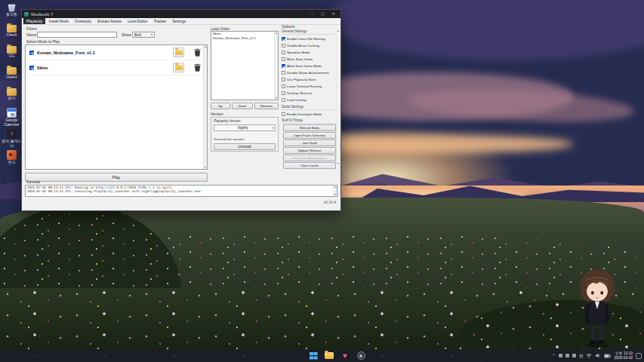 The height and width of the screenshot is (362, 644). What do you see at coordinates (310, 115) in the screenshot?
I see `option-row: Enable Developer Mode` at bounding box center [310, 115].